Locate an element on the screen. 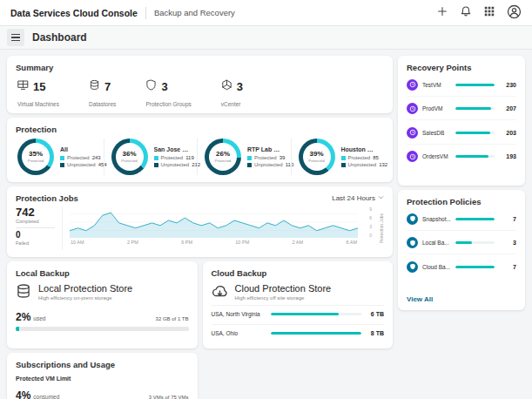 The image size is (532, 399). protection-donut: 36%Protected is located at coordinates (130, 157).